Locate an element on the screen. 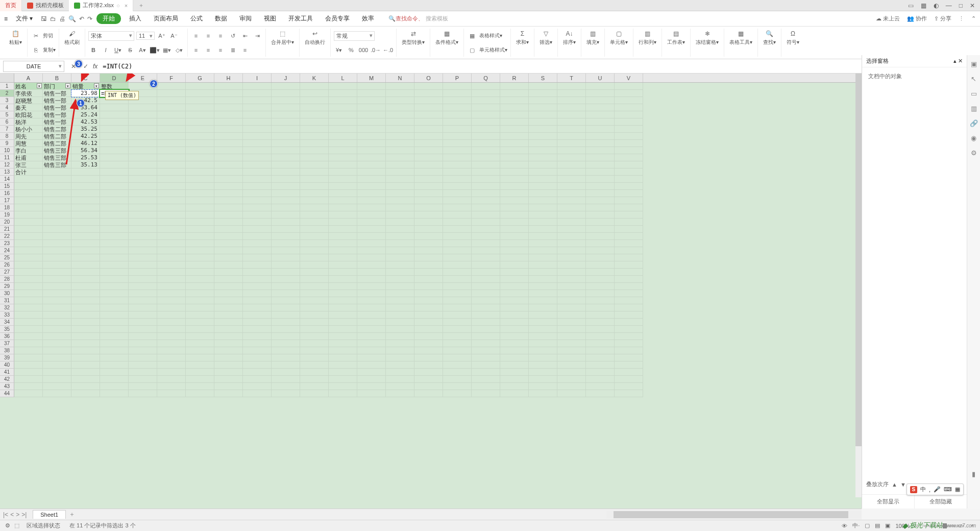 This screenshot has width=980, height=531. sort-button: A↓排序▾ is located at coordinates (570, 37).